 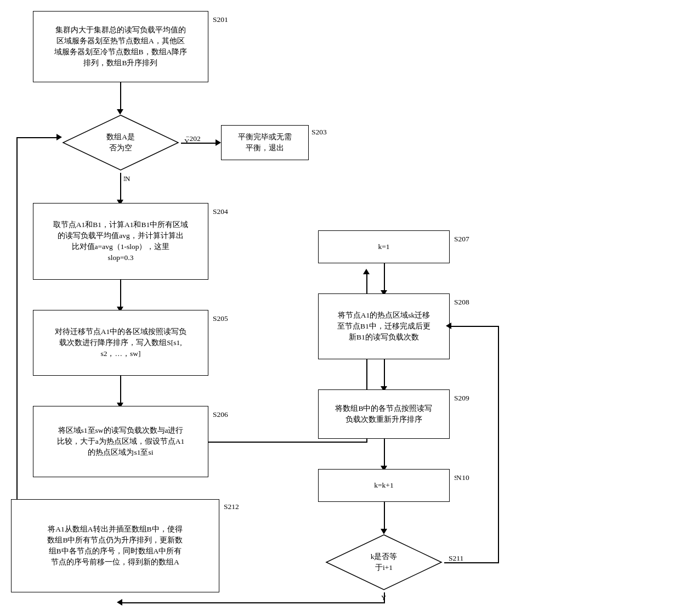 I want to click on box-s204: 取节点A1和B1，计算A1和B1中所有区域 的读写负载平均值avg，并计算计算出…, so click(x=121, y=241).